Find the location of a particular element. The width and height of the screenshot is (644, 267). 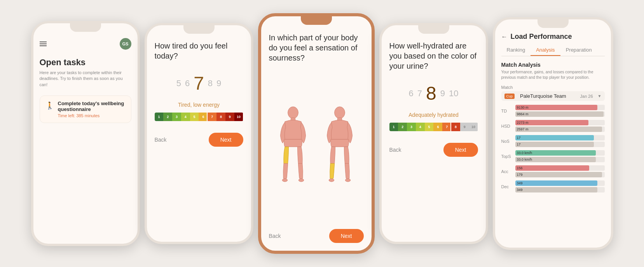

bar-text-nos-2: 17 is located at coordinates (519, 144).